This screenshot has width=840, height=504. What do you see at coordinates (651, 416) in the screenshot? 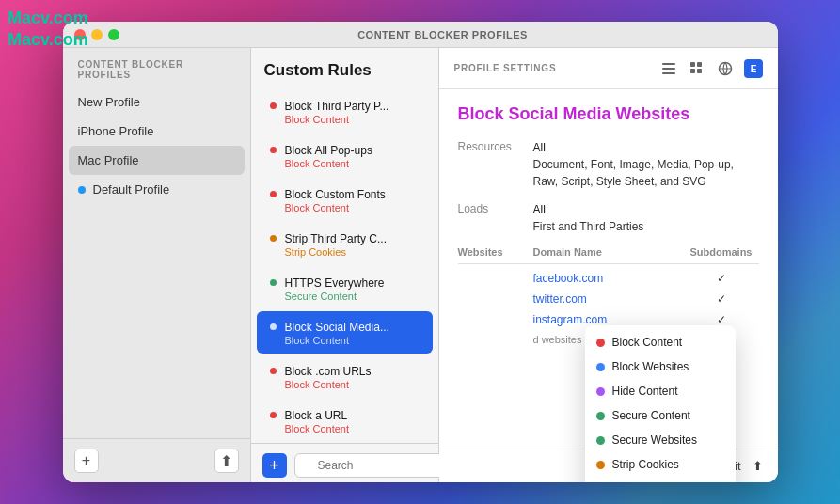
I see `dropdown-item-label: Secure Content` at bounding box center [651, 416].